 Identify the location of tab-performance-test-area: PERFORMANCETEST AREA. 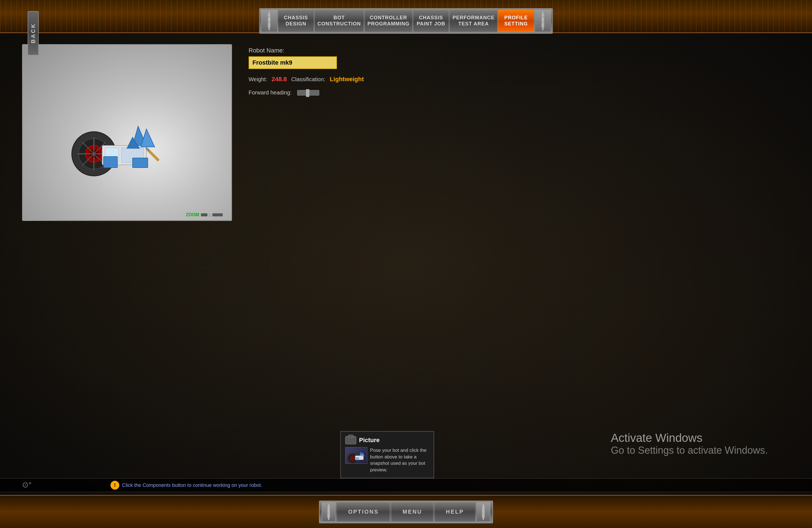
(474, 21).